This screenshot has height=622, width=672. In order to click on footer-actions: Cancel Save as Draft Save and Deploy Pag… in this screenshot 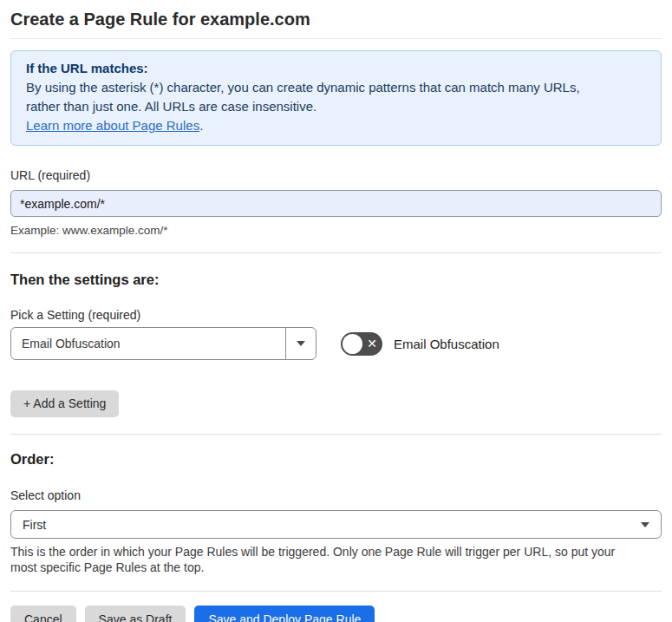, I will do `click(336, 614)`.